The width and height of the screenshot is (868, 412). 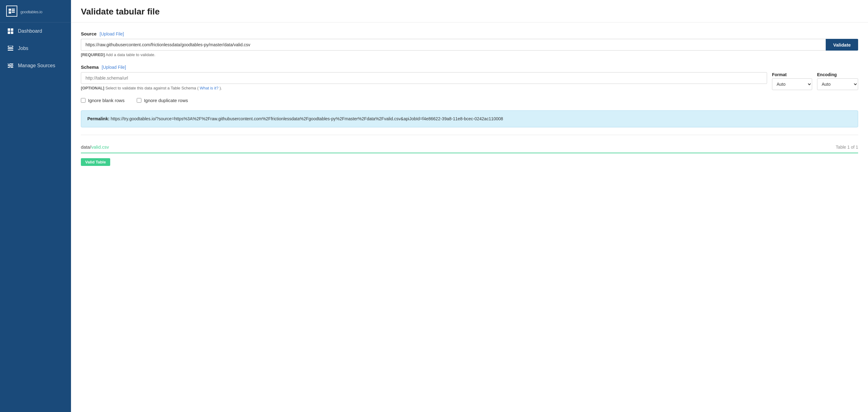 I want to click on format-select: Auto CSV XLS XLSX ODS, so click(x=792, y=84).